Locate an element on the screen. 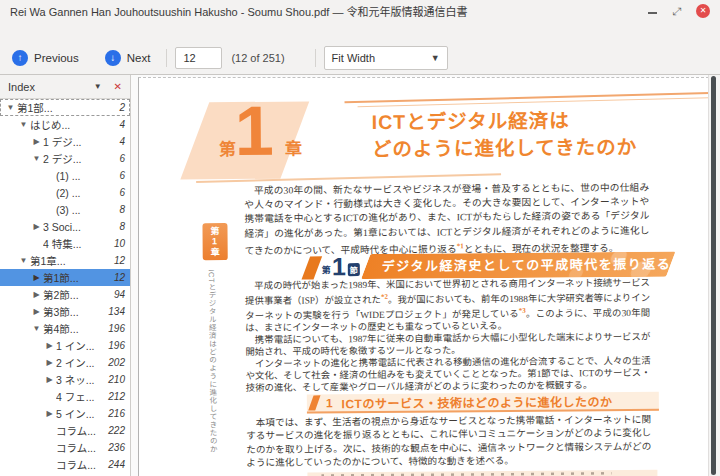 Image resolution: width=720 pixels, height=476 pixels. tree-row: ▶ 1 イン... 196 is located at coordinates (65, 346).